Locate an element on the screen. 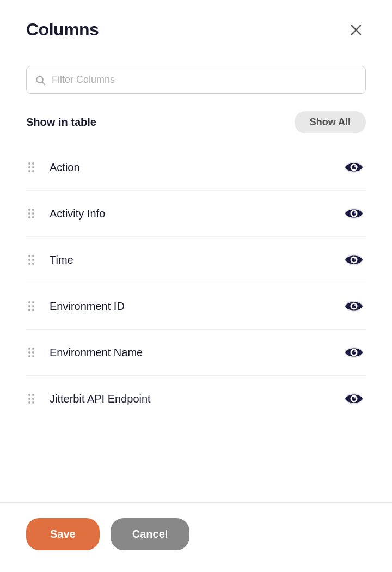 Image resolution: width=392 pixels, height=572 pixels. eye-icon-environment-id is located at coordinates (354, 306).